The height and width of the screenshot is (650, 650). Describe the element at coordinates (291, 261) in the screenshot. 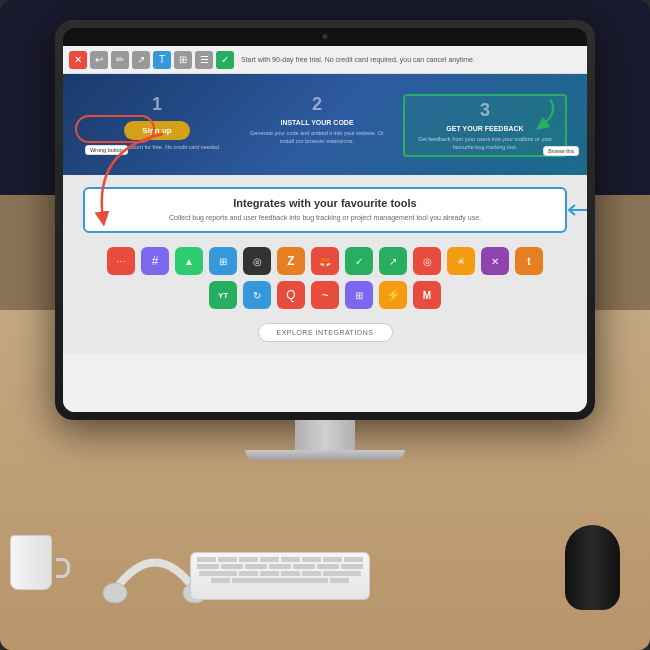

I see `zendesk-icon: Z` at that location.